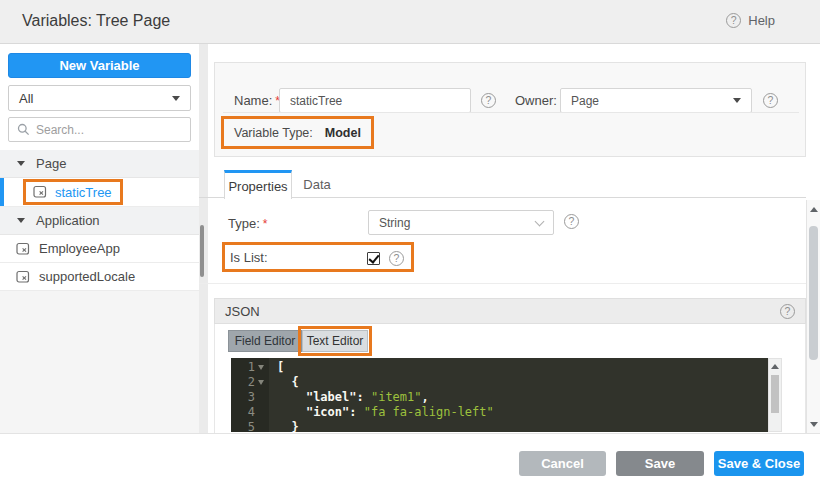 The height and width of the screenshot is (491, 820). I want to click on sidebar-item-statictree: staticTree, so click(100, 192).